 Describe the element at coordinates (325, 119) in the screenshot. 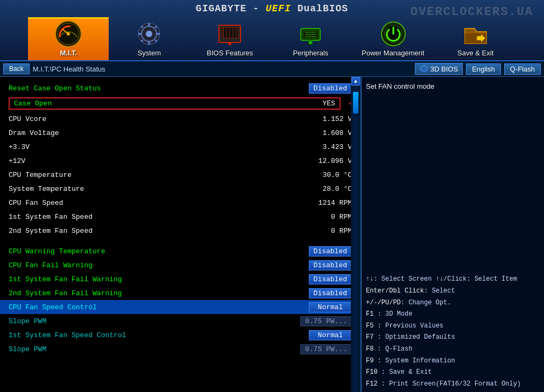

I see `value: 1.152 V` at that location.